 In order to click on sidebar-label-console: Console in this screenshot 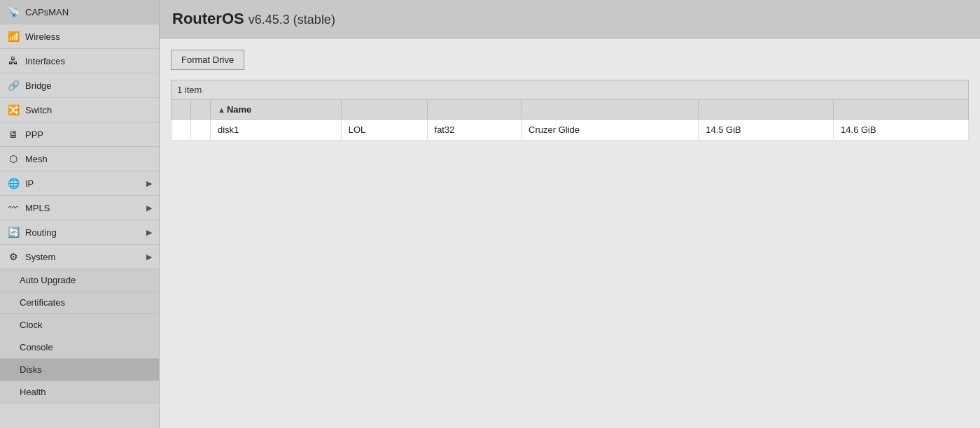, I will do `click(36, 347)`.